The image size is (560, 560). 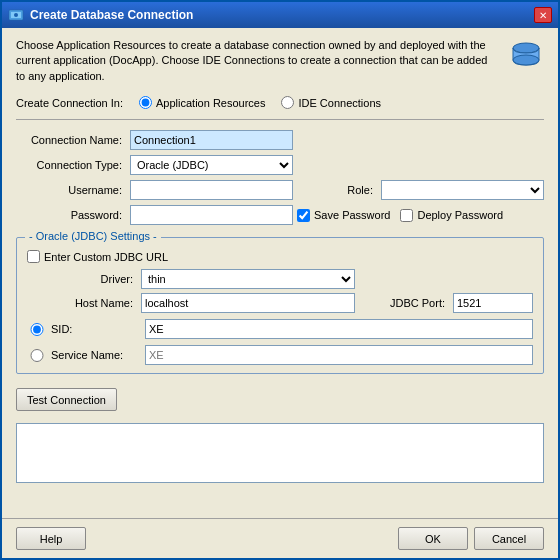 I want to click on divider, so click(x=280, y=120).